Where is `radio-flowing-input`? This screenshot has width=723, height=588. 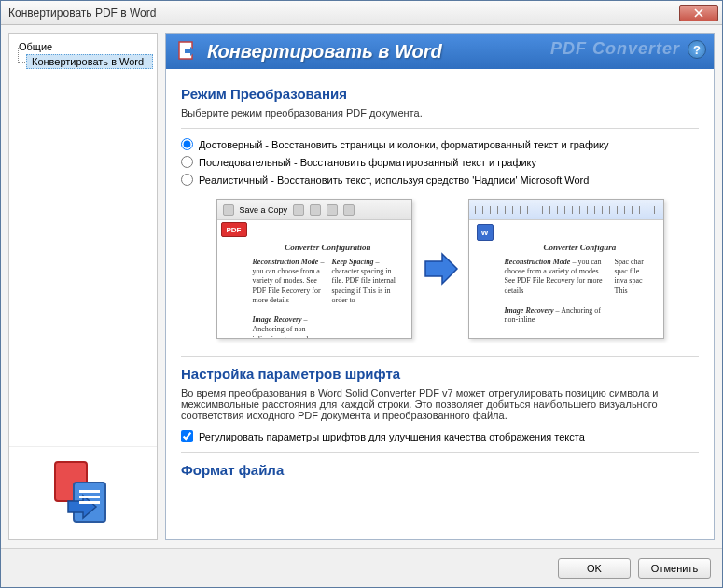
radio-flowing-input is located at coordinates (187, 162).